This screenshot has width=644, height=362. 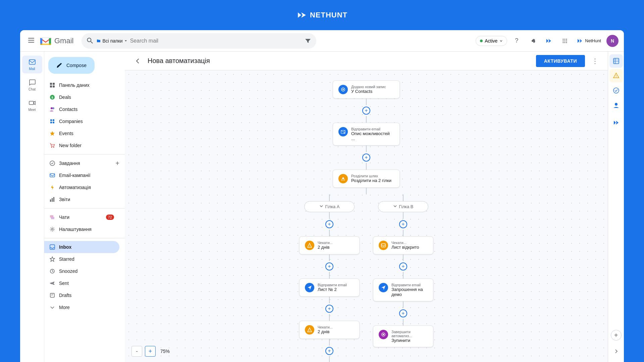 What do you see at coordinates (52, 163) in the screenshot?
I see `tasks-icon` at bounding box center [52, 163].